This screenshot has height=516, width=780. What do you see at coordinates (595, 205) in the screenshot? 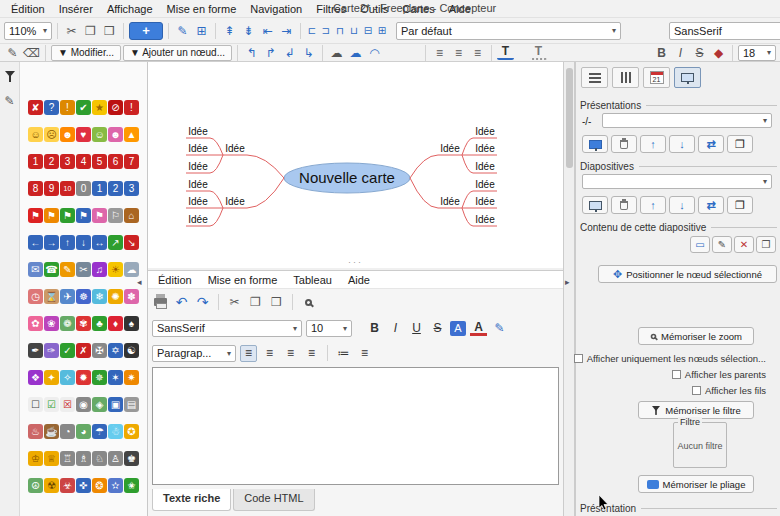
I see `new-slide-button` at bounding box center [595, 205].